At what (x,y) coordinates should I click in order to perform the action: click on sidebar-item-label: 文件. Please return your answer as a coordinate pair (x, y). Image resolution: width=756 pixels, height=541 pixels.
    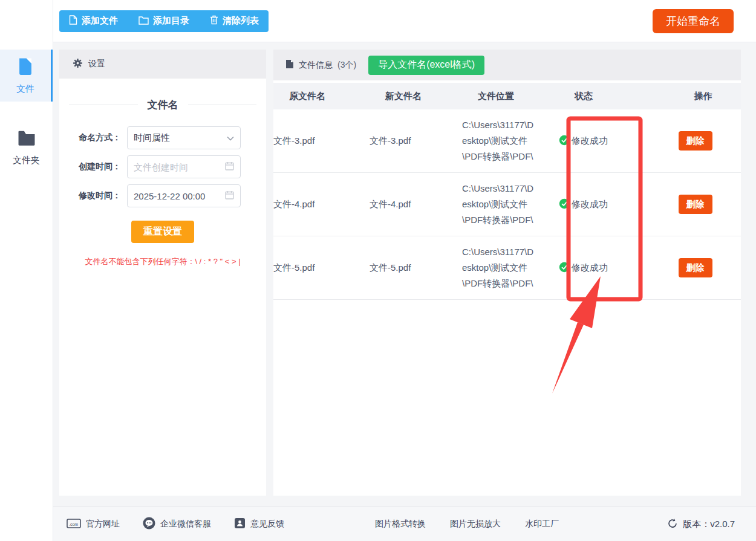
    Looking at the image, I should click on (25, 89).